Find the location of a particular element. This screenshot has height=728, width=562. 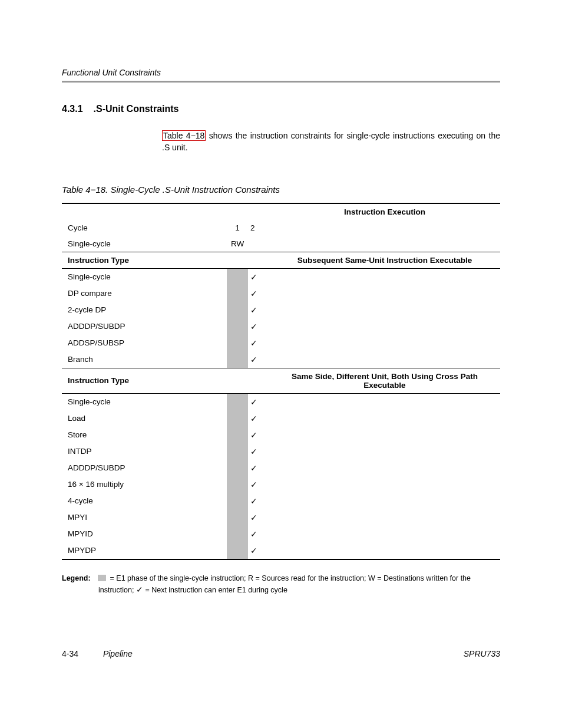

header-instruction-execution: Instruction Execution is located at coordinates (385, 212).